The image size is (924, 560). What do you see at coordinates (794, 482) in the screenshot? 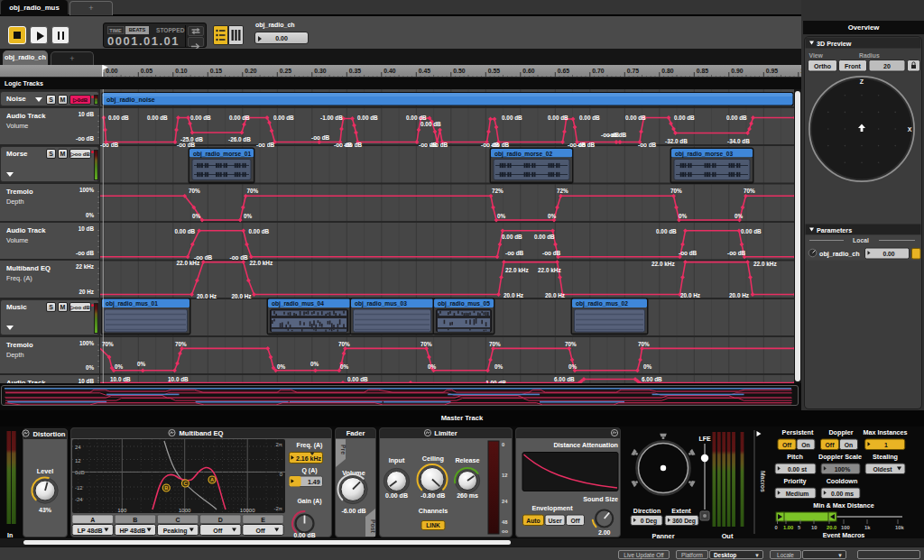
I see `svg-text: Priority` at bounding box center [794, 482].